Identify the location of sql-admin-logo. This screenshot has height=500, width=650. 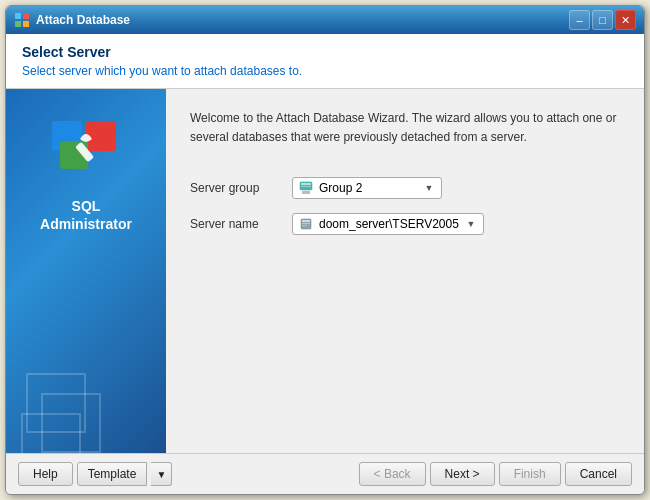
(86, 153).